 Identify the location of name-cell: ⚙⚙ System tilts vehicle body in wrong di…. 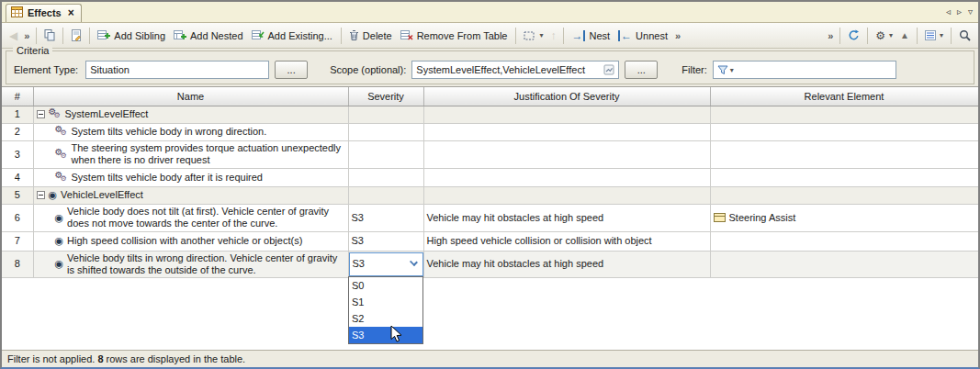
(191, 132).